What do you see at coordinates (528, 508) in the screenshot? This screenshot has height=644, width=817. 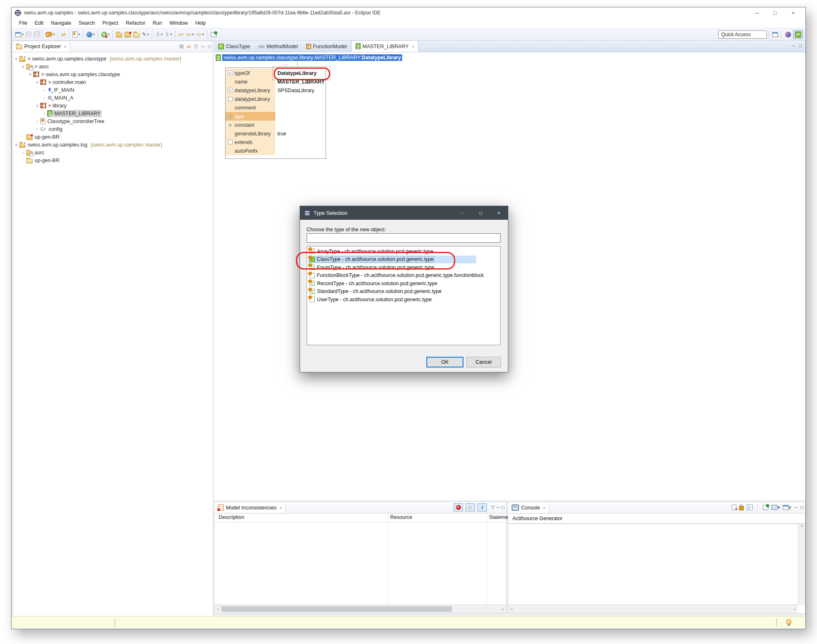 I see `tab-console: Console ×` at bounding box center [528, 508].